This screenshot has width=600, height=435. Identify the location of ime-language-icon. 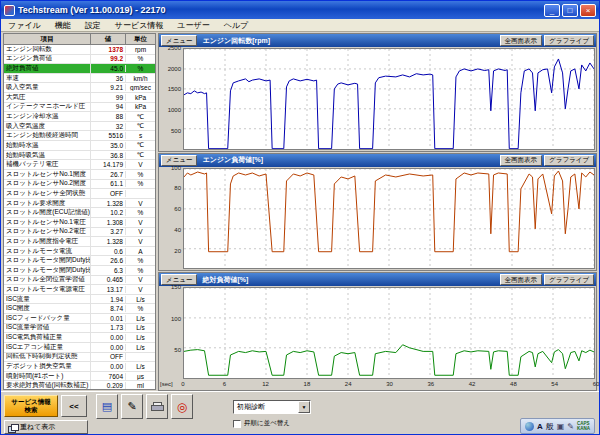
(530, 426).